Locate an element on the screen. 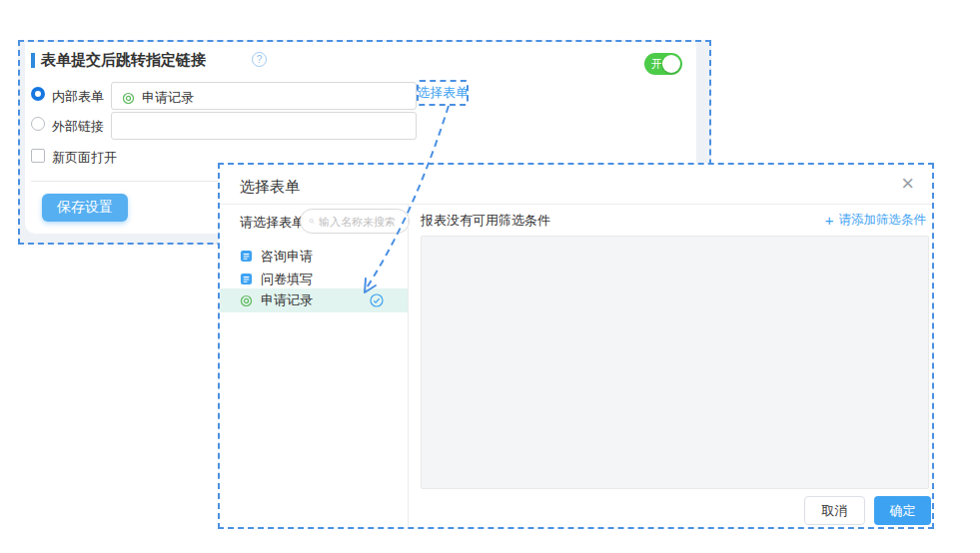  modal-title: 选择表单 is located at coordinates (270, 188).